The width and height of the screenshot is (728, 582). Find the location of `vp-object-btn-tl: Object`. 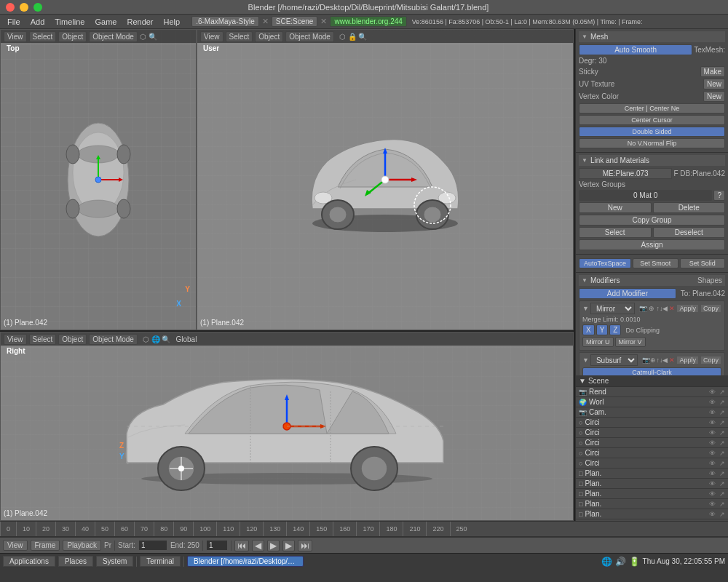

vp-object-btn-tl: Object is located at coordinates (73, 36).